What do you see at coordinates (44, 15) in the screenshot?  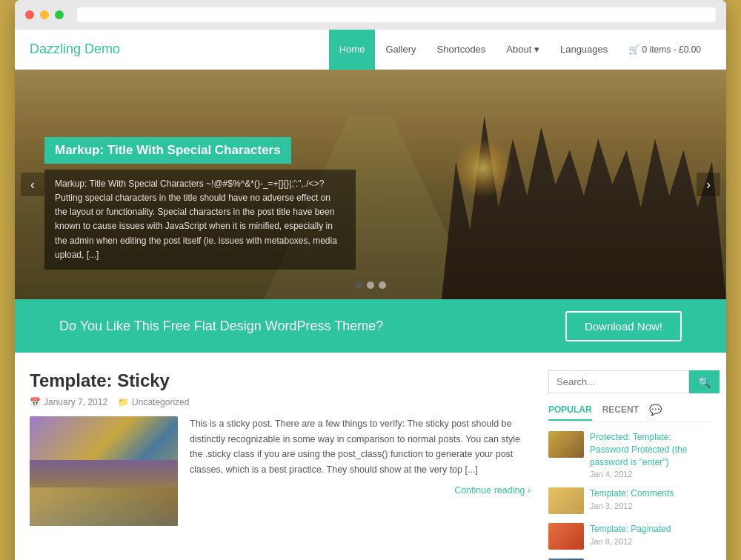 I see `minimize-button-icon` at bounding box center [44, 15].